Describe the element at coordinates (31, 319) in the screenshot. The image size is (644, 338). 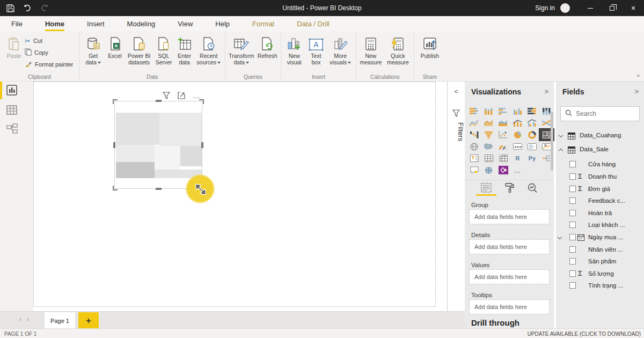
I see `next-page-icon: ›` at that location.